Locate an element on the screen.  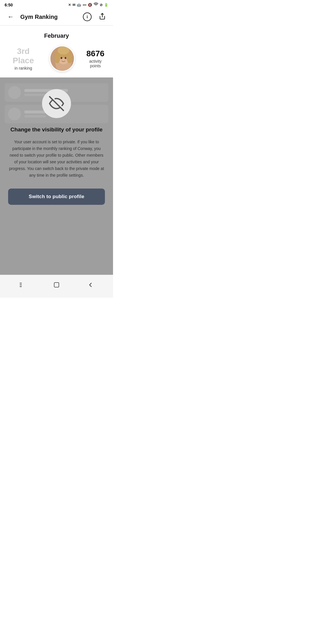
switch-to-public-button: Switch to public profile is located at coordinates (57, 197).